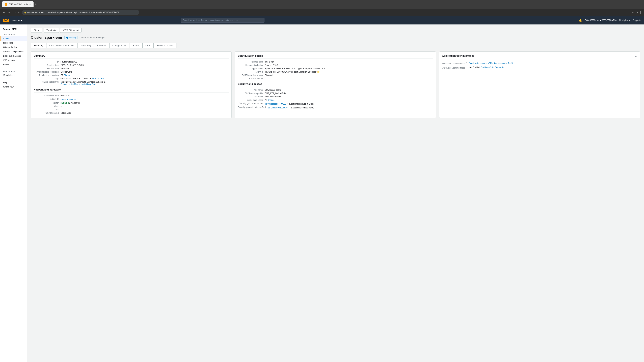  I want to click on services-button: Services ▾, so click(17, 20).